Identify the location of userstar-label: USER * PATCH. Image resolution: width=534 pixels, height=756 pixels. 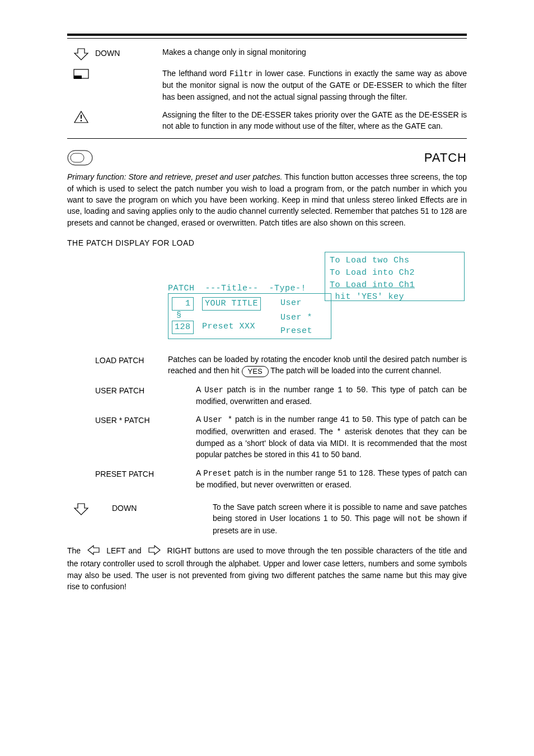
(146, 420).